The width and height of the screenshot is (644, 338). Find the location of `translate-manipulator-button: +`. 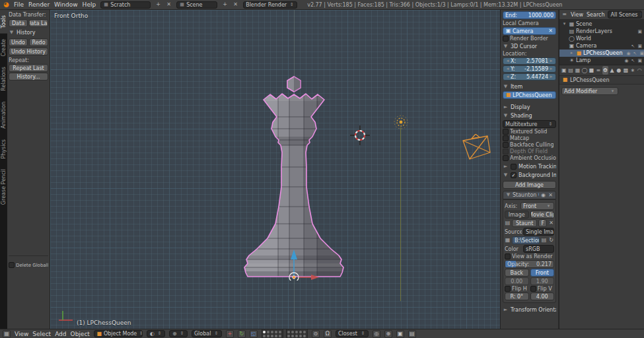

translate-manipulator-button: + is located at coordinates (230, 334).